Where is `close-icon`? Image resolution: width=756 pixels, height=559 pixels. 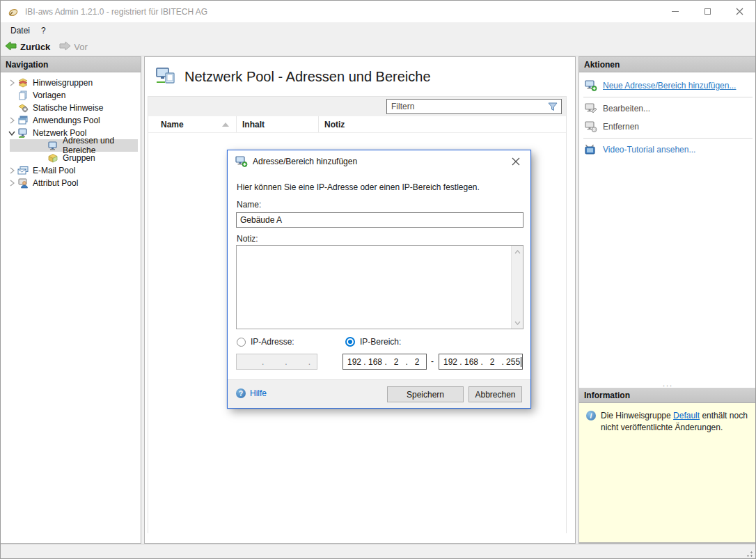
close-icon is located at coordinates (516, 162).